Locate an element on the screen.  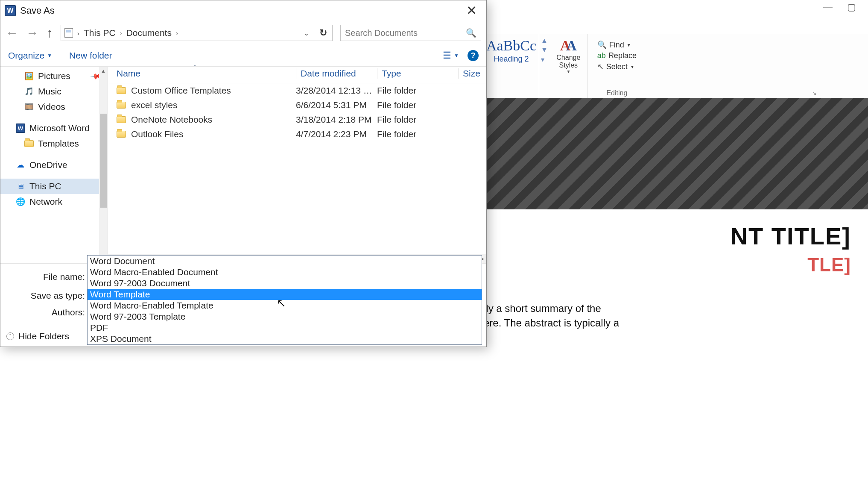
view-mode-button: ☰▼ is located at coordinates (451, 56).